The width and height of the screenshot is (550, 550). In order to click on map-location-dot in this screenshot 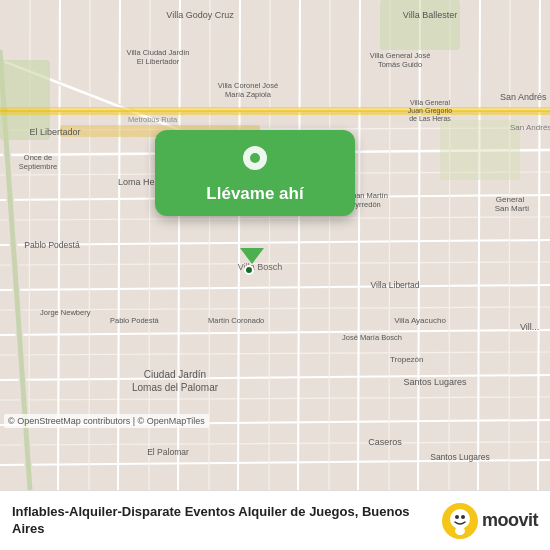, I will do `click(249, 270)`.